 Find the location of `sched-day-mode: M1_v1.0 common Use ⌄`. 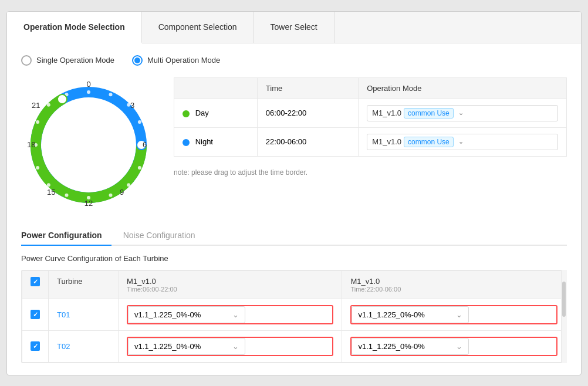

sched-day-mode: M1_v1.0 common Use ⌄ is located at coordinates (462, 113).